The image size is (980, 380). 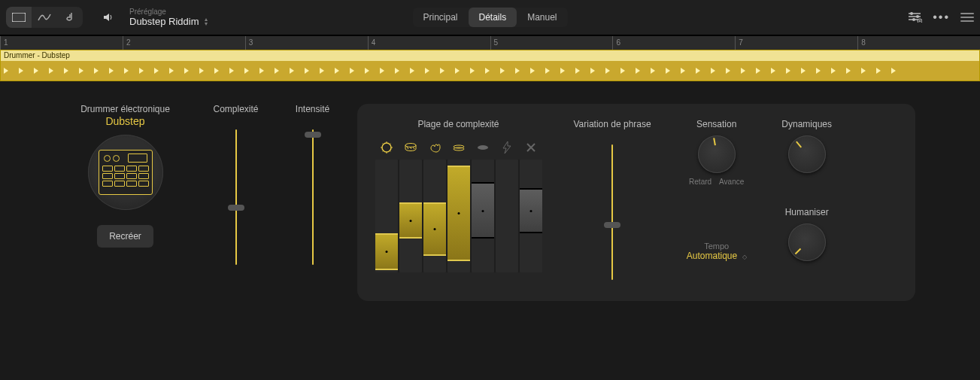 I want to click on tempo-selector: Tempo Automatique ◇, so click(x=717, y=251).